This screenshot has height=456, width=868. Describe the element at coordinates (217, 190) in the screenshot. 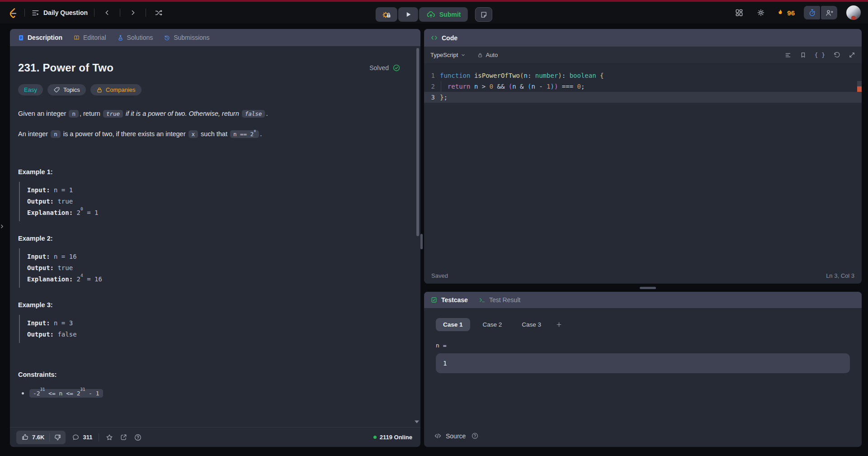

I see `example-row: Input: n = 1` at that location.